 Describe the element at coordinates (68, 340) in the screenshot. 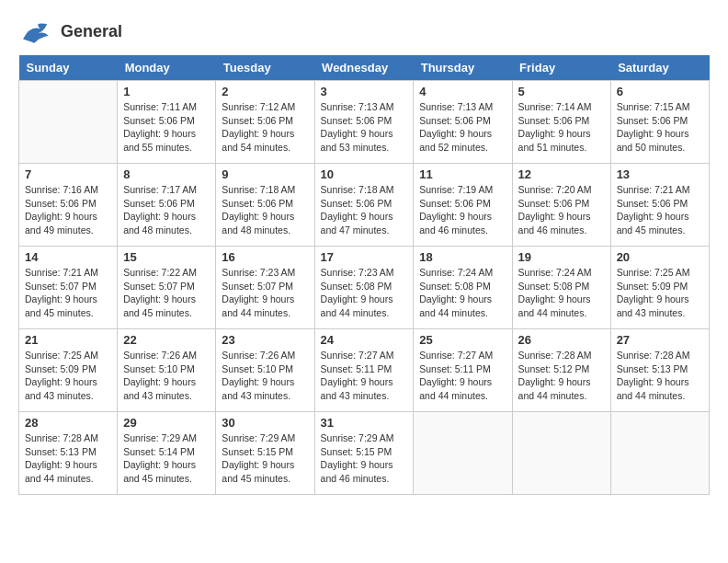

I see `day-number: 21` at that location.